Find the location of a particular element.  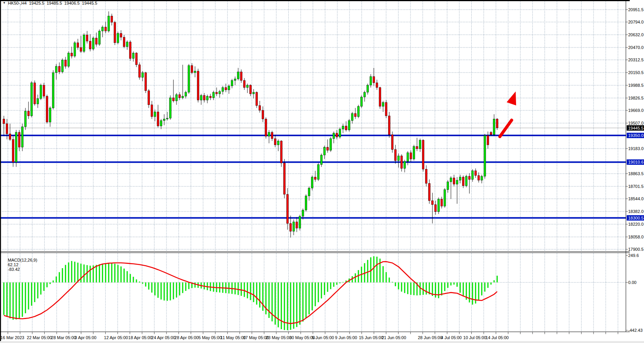

arrow-head-icon is located at coordinates (512, 98).